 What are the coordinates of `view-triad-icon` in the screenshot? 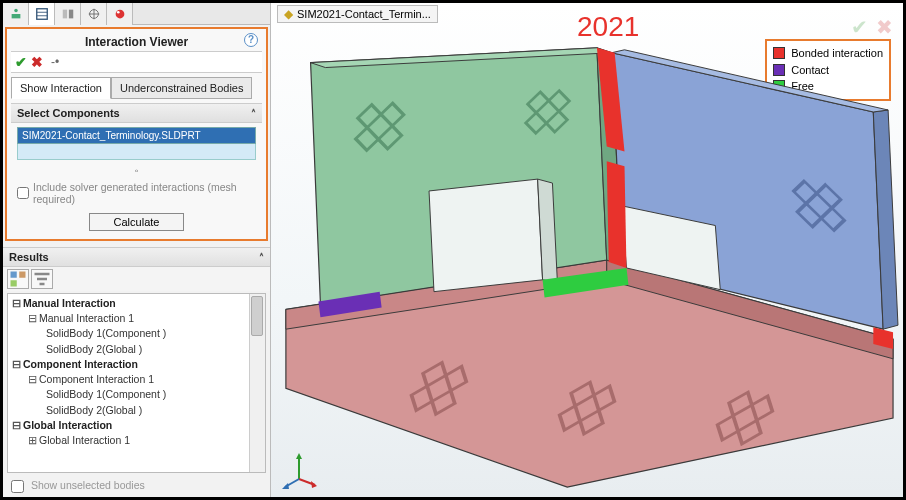 It's located at (299, 469).